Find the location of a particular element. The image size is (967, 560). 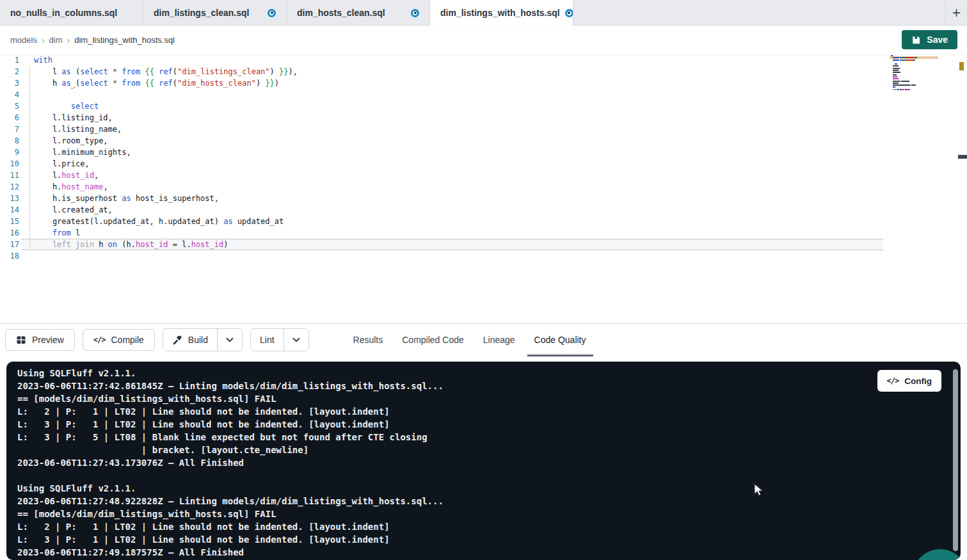

editor-toolbar: Preview </> Compile Build Lint is located at coordinates (484, 339).